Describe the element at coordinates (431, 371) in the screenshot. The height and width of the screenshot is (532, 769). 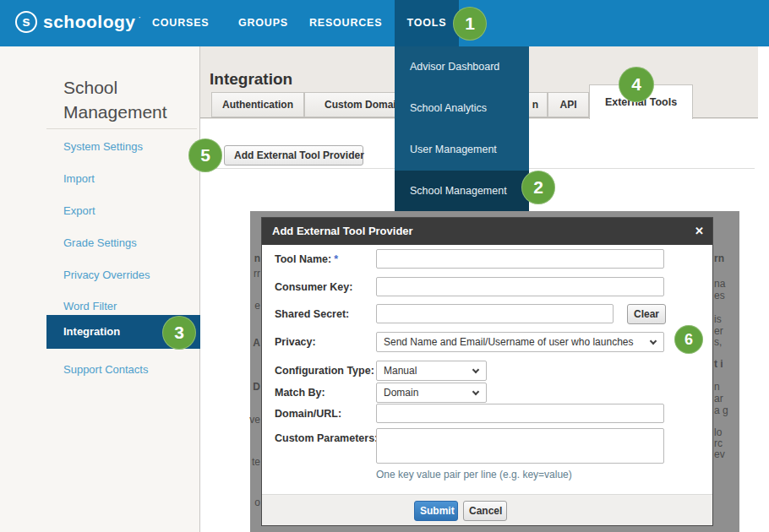
I see `configuration-type-select: Manual` at that location.